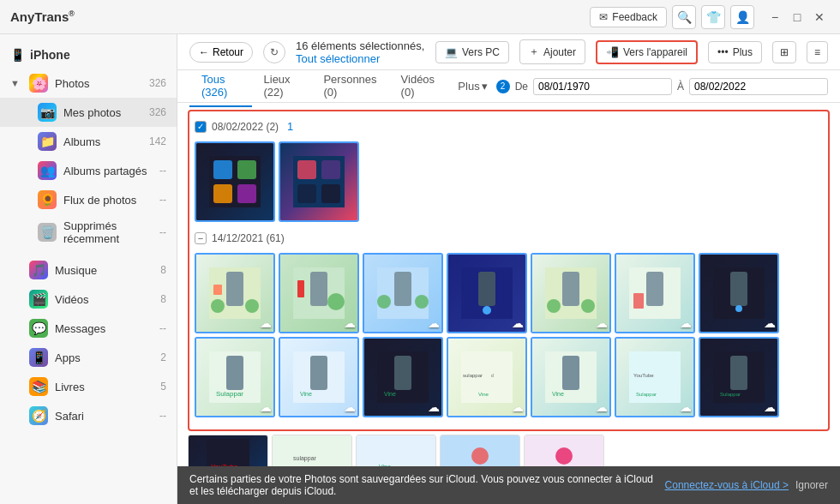  Describe the element at coordinates (472, 86) in the screenshot. I see `filter-tab-plus: Plus ▾` at that location.